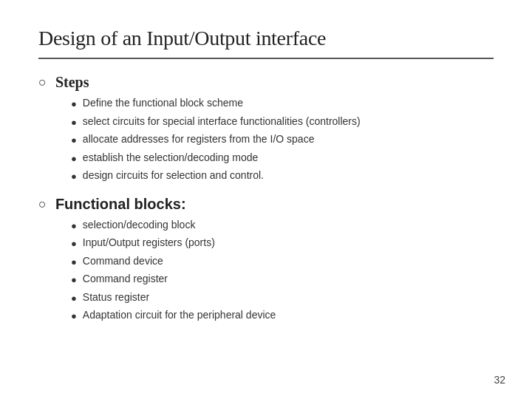 This screenshot has height=399, width=532. Describe the element at coordinates (121, 204) in the screenshot. I see `functional-blocks-title: Functional blocks:` at that location.